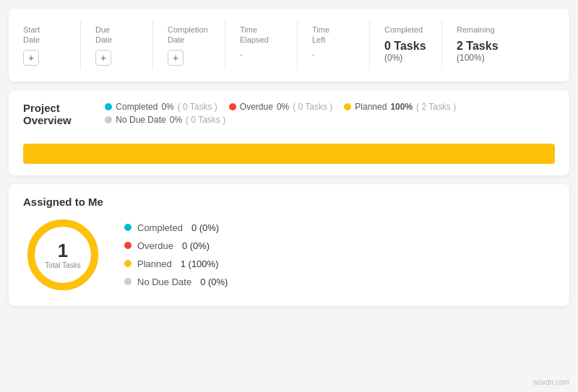  What do you see at coordinates (254, 35) in the screenshot?
I see `time-elapsed-label: TimeElapsed` at bounding box center [254, 35].